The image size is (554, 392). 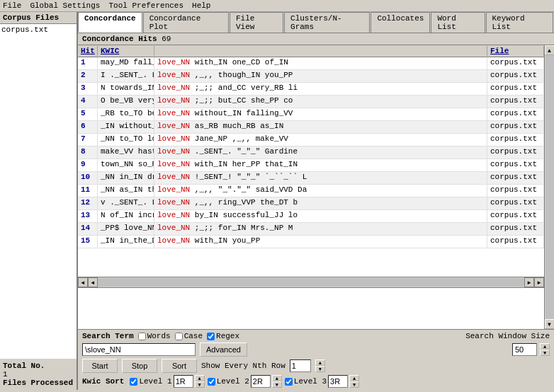 I want to click on table-row: 13N of_IN increasing_VVG my_PP$love_NN b…, so click(x=311, y=217).